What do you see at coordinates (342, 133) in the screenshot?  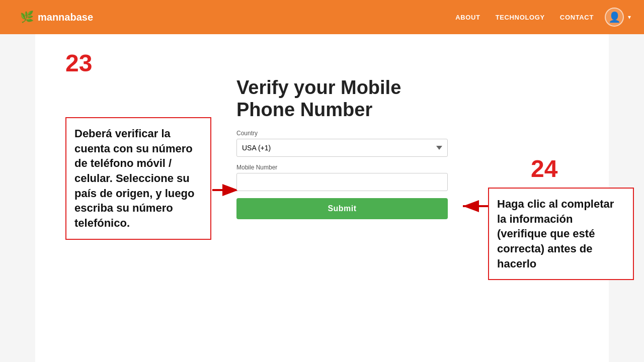 I see `country-label: Country` at bounding box center [342, 133].